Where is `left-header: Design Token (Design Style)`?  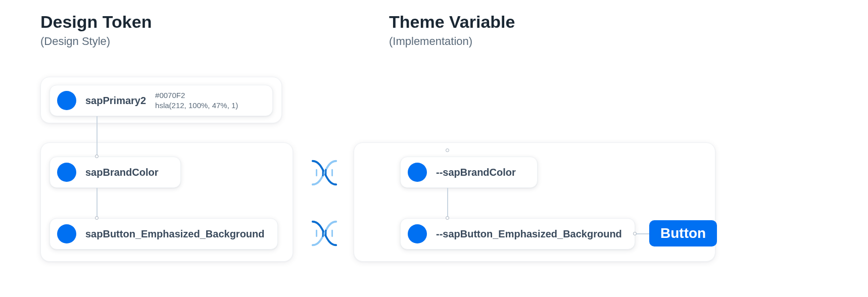 left-header: Design Token (Design Style) is located at coordinates (96, 30).